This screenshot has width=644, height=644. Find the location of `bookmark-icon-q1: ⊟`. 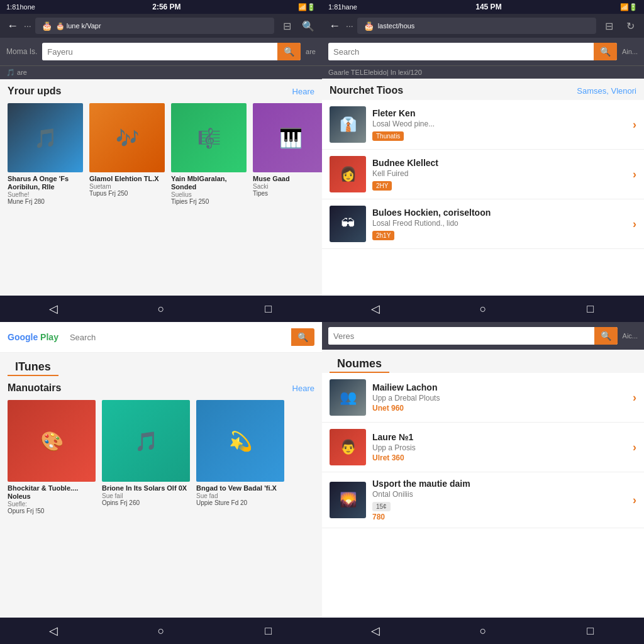

bookmark-icon-q1: ⊟ is located at coordinates (287, 26).